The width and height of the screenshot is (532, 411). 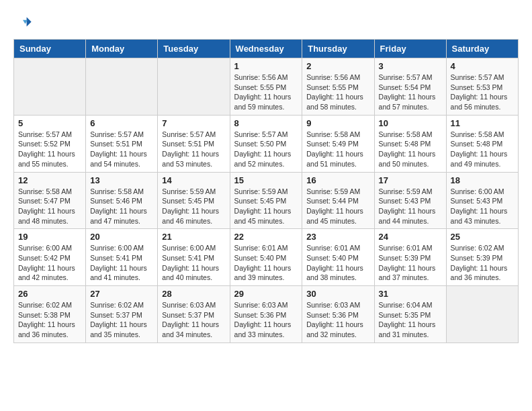 I want to click on calendar-cell: 2Sunrise: 5:56 AMSunset: 5:55 PMDaylight…, so click(x=339, y=87).